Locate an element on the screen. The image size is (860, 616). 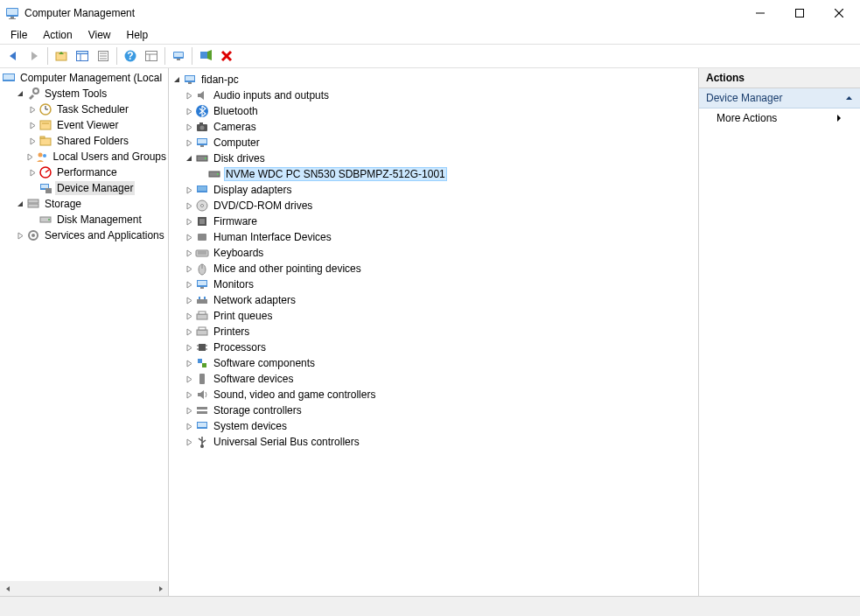
tree-system-tools: System Tools is located at coordinates (84, 94).